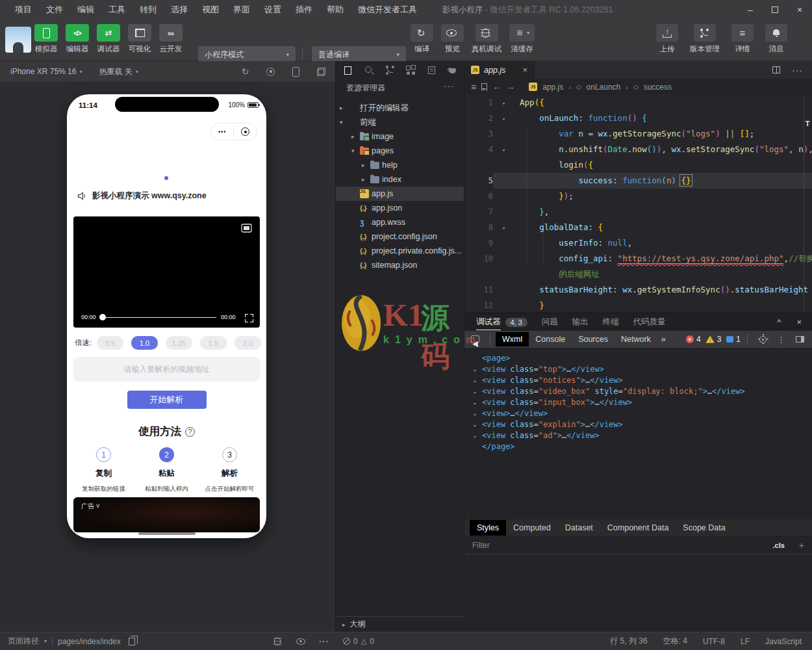  Describe the element at coordinates (763, 339) in the screenshot. I see `gear-icon` at that location.